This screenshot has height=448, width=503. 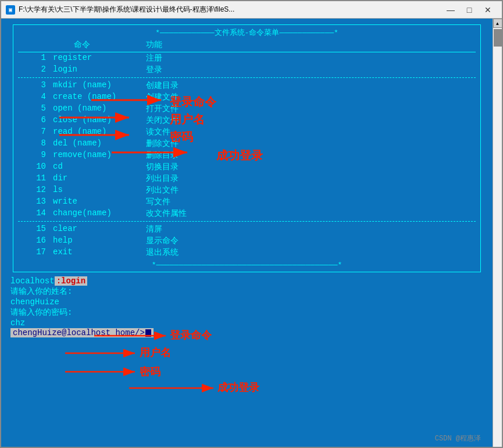 What do you see at coordinates (35, 214) in the screenshot?
I see `num-14: 14` at bounding box center [35, 214].